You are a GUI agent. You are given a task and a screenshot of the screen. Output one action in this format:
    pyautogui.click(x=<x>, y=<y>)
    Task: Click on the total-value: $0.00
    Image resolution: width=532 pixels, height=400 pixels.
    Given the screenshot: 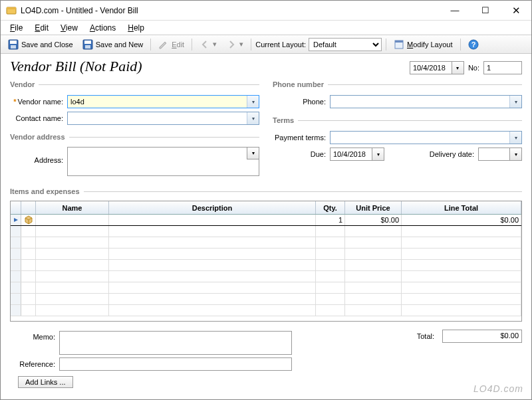 What is the action you would take?
    pyautogui.click(x=482, y=336)
    